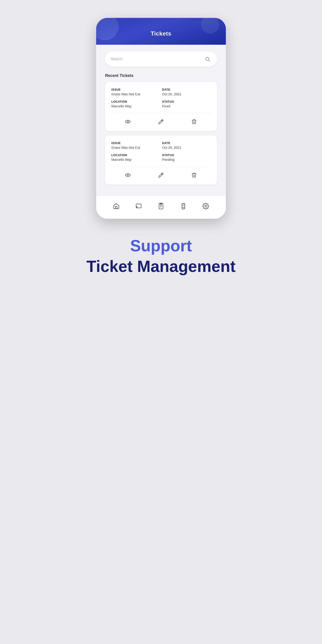  What do you see at coordinates (136, 94) in the screenshot?
I see `issue-value-1: Grass Was Not Cut` at bounding box center [136, 94].